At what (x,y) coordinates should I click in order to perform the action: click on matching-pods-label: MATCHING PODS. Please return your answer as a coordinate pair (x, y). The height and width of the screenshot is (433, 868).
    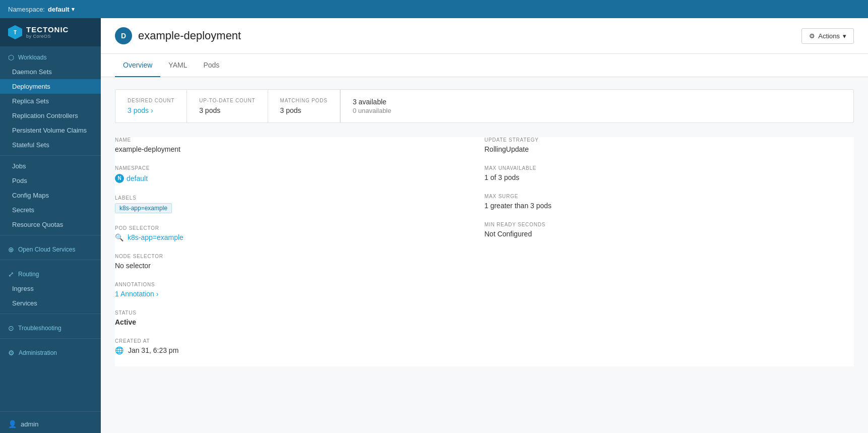
    Looking at the image, I should click on (304, 101).